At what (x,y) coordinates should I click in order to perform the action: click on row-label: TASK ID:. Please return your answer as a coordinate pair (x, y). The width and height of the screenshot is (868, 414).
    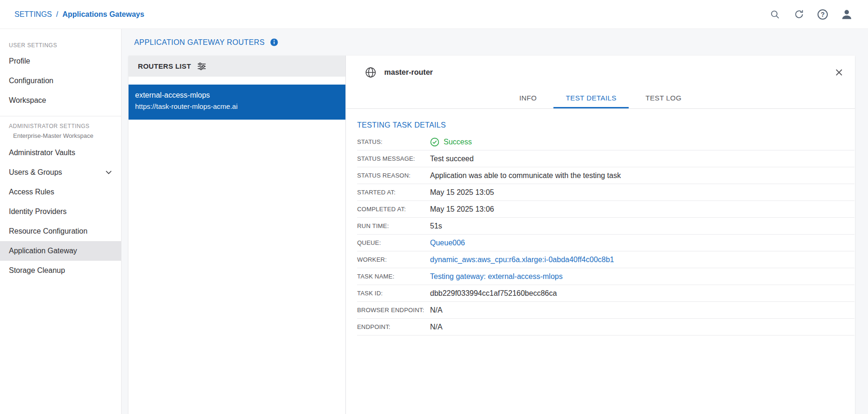
    Looking at the image, I should click on (394, 293).